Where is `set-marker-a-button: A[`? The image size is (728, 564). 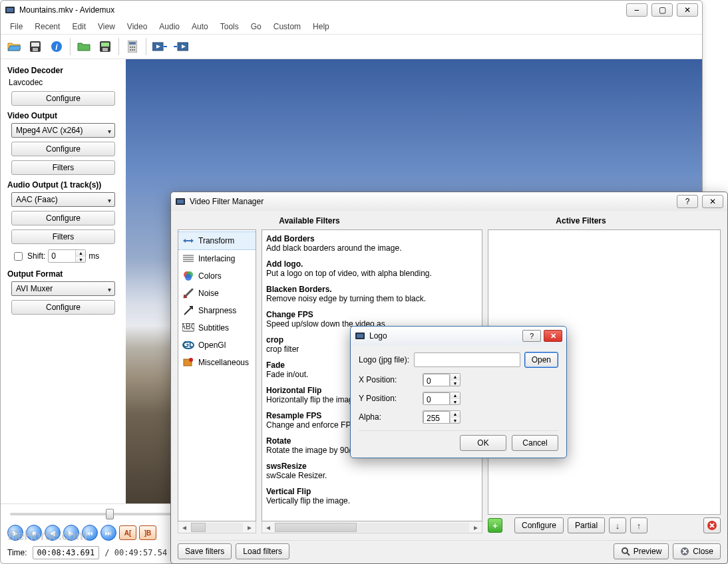 set-marker-a-button: A[ is located at coordinates (128, 533).